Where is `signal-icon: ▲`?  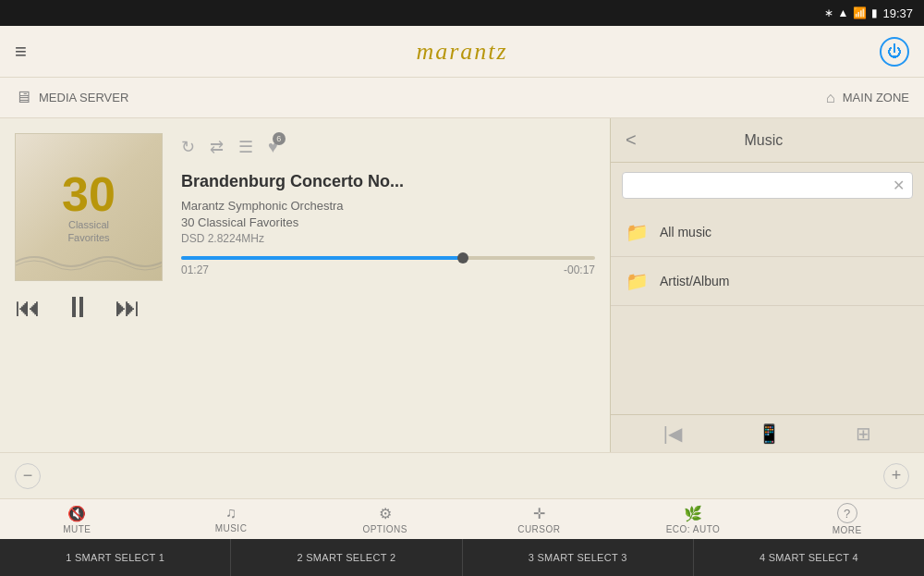 signal-icon: ▲ is located at coordinates (844, 13).